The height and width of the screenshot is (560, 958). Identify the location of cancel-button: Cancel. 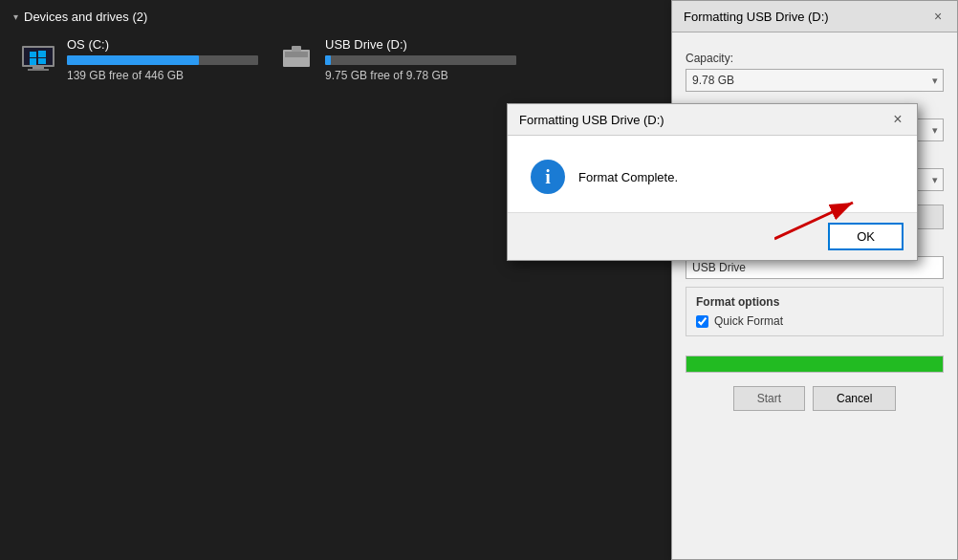
(855, 398).